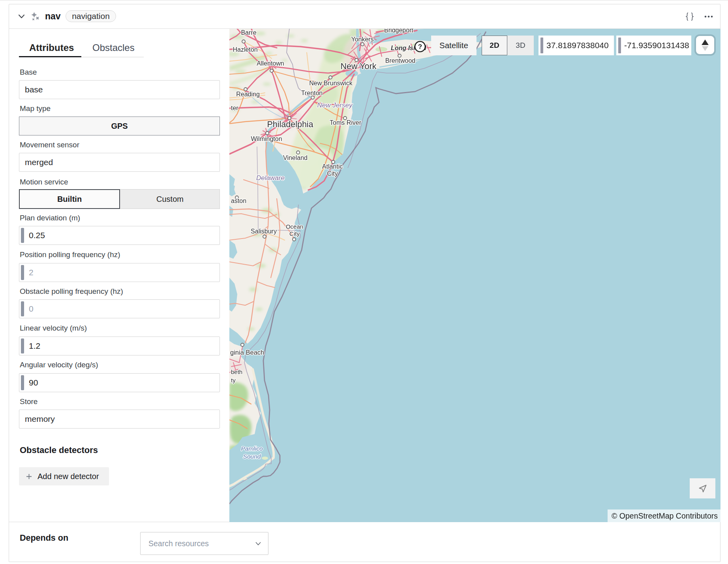 This screenshot has width=728, height=564. I want to click on svg-text: ty, so click(233, 380).